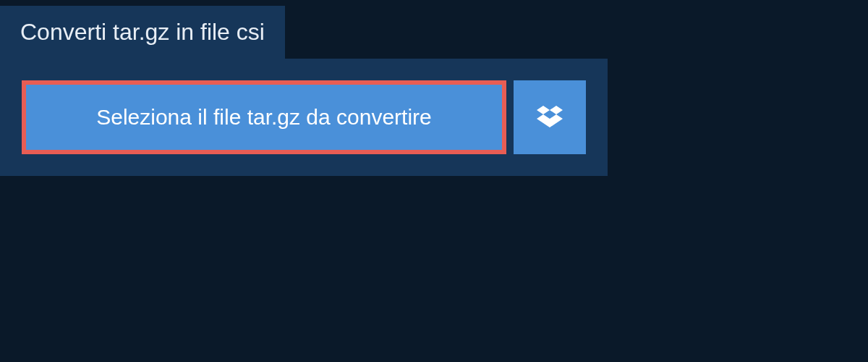 This screenshot has width=868, height=362. What do you see at coordinates (264, 117) in the screenshot?
I see `select-file-button-label: Seleziona il file tar.gz da convertire` at bounding box center [264, 117].